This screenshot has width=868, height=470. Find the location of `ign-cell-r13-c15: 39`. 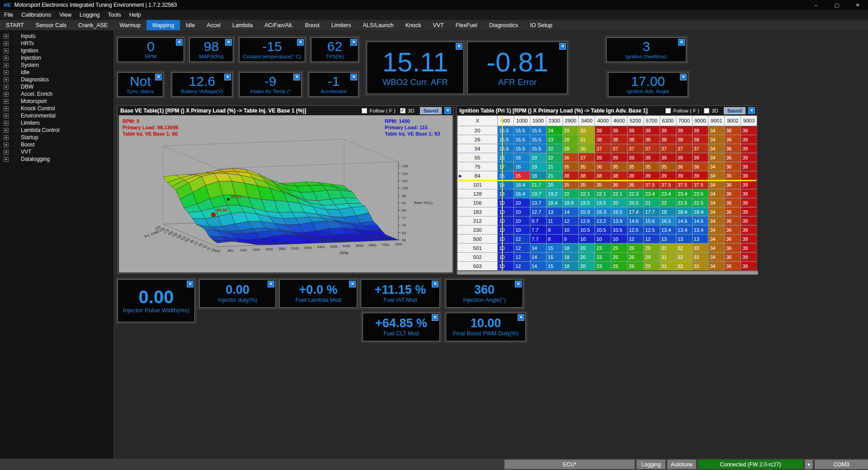

ign-cell-r13-c15: 39 is located at coordinates (749, 248).